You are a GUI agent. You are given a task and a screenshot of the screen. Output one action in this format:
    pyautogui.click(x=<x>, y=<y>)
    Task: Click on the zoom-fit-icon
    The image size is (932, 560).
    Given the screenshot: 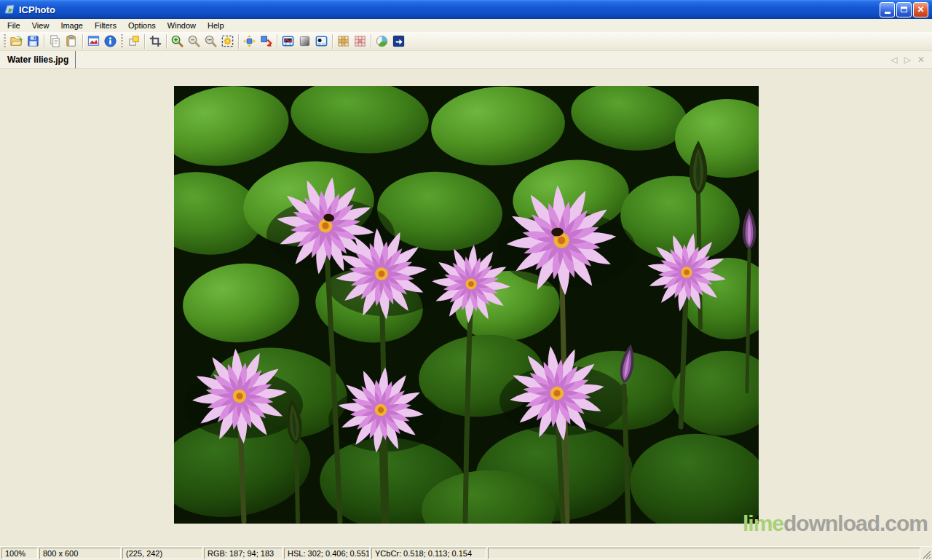 What is the action you would take?
    pyautogui.click(x=227, y=41)
    